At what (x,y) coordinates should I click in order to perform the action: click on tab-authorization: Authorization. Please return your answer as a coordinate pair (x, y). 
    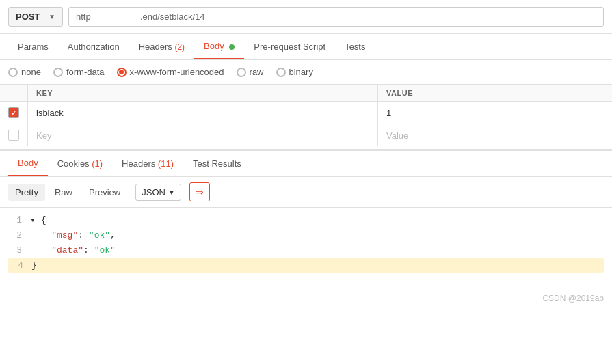
    Looking at the image, I should click on (94, 46).